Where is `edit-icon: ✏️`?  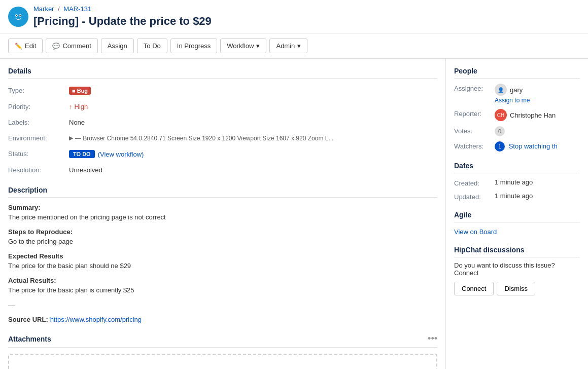 edit-icon: ✏️ is located at coordinates (18, 46).